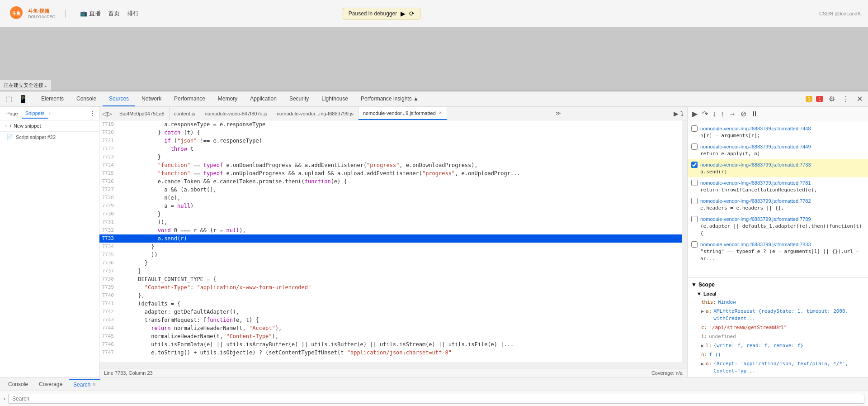 The width and height of the screenshot is (868, 406). I want to click on file-tab-nomodule-vendor-formatted: nomodule-vendor...9.js:formatted ✕, so click(403, 113).